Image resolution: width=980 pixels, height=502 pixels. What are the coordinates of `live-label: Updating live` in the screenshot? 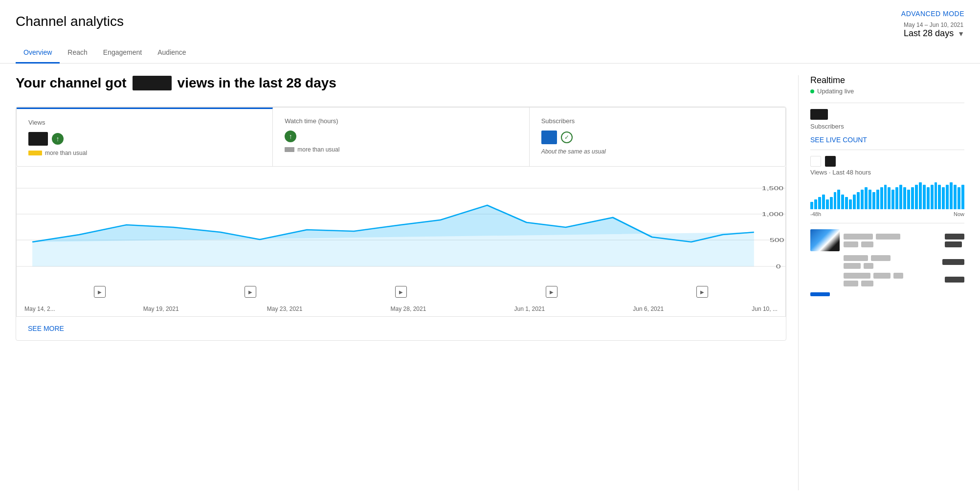 It's located at (835, 91).